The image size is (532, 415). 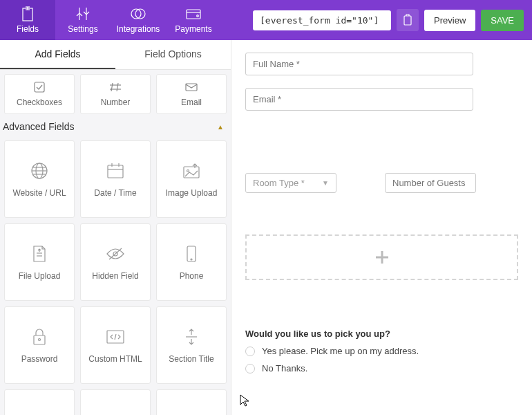 I want to click on save-button: SAVE, so click(x=502, y=21).